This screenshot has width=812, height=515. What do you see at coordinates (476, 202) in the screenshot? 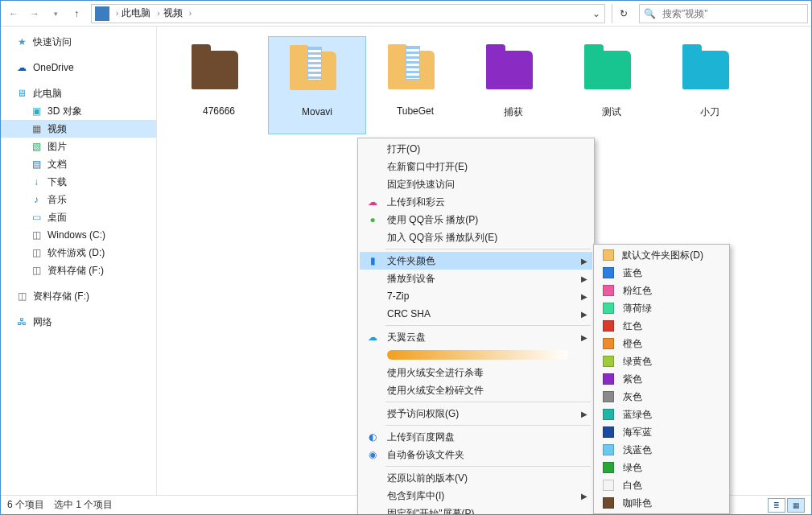
I see `menu-item: ☁上传到和彩云` at bounding box center [476, 202].